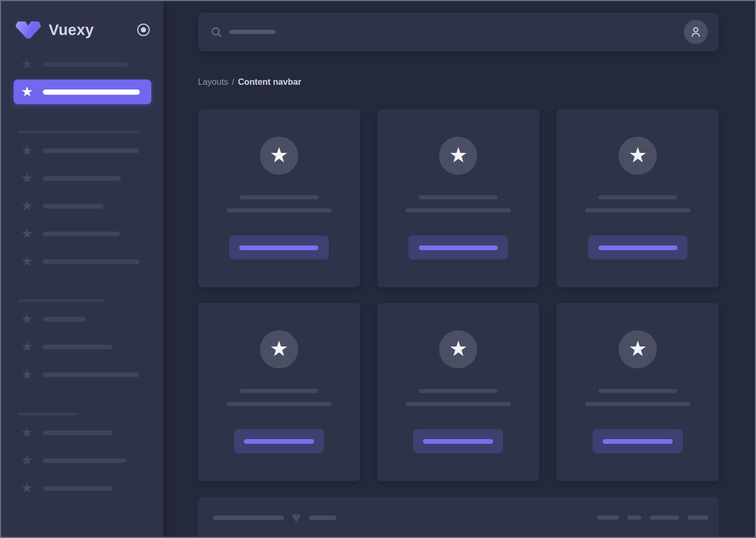 Image resolution: width=756 pixels, height=538 pixels. I want to click on user-avatar, so click(696, 32).